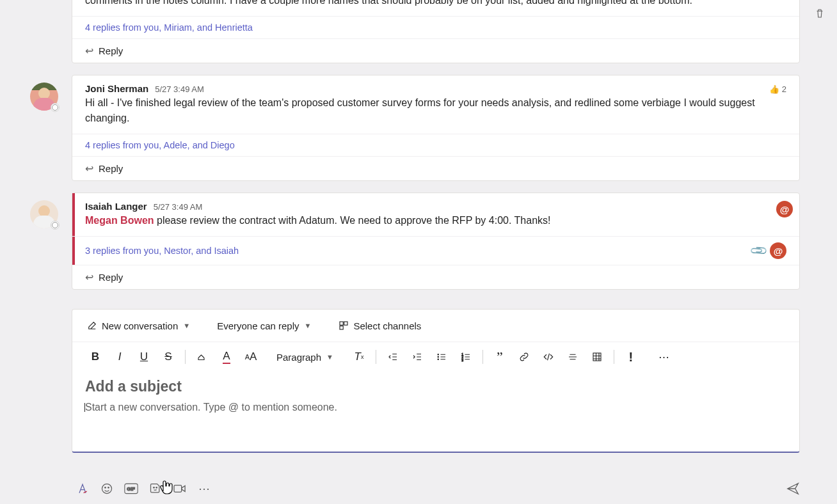 This screenshot has height=504, width=837. I want to click on new-conversation-type: New conversation ▼, so click(138, 326).